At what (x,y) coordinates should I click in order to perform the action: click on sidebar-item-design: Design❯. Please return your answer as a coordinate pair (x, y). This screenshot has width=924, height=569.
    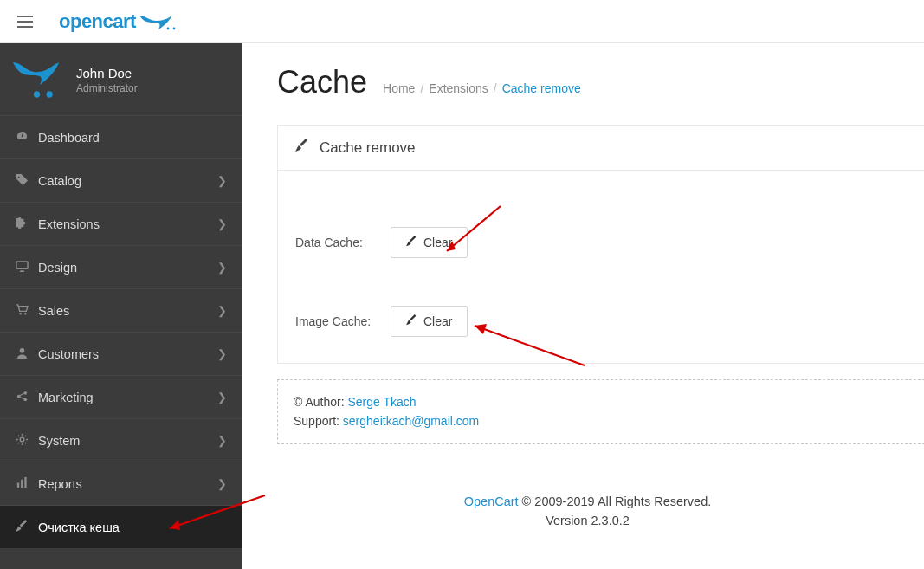
    Looking at the image, I should click on (121, 267).